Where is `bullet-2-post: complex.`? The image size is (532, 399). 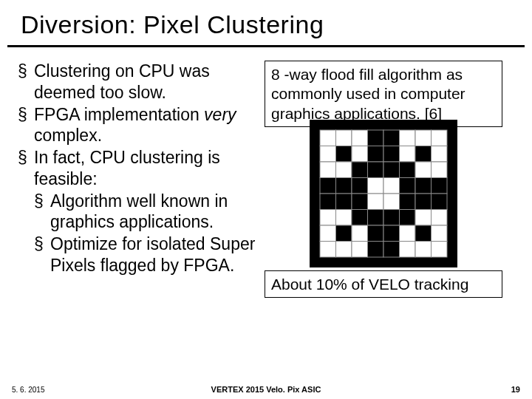
bullet-2-post: complex. is located at coordinates (68, 135).